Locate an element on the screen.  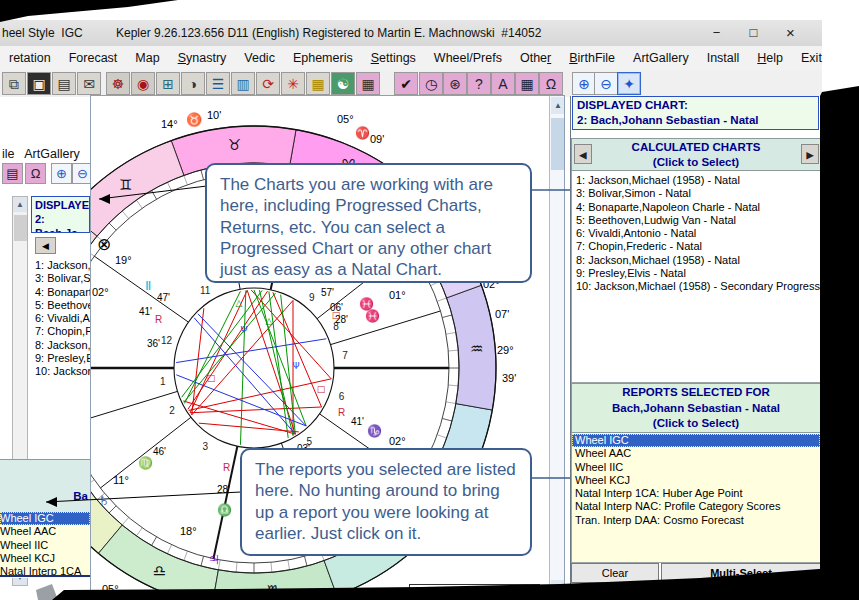
email-button: ✉ is located at coordinates (89, 84).